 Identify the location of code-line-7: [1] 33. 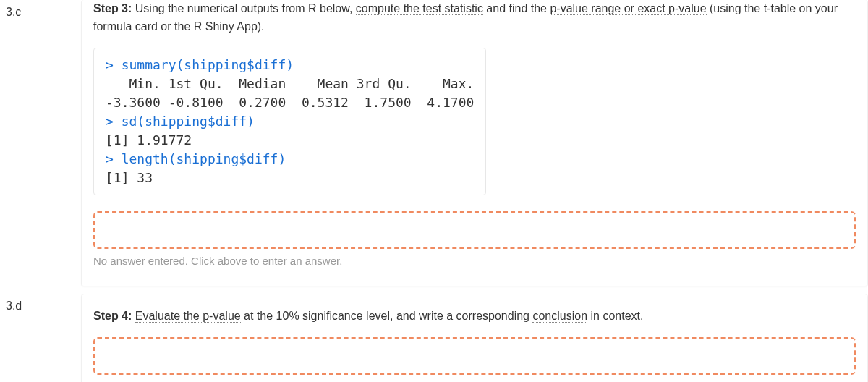
(129, 178).